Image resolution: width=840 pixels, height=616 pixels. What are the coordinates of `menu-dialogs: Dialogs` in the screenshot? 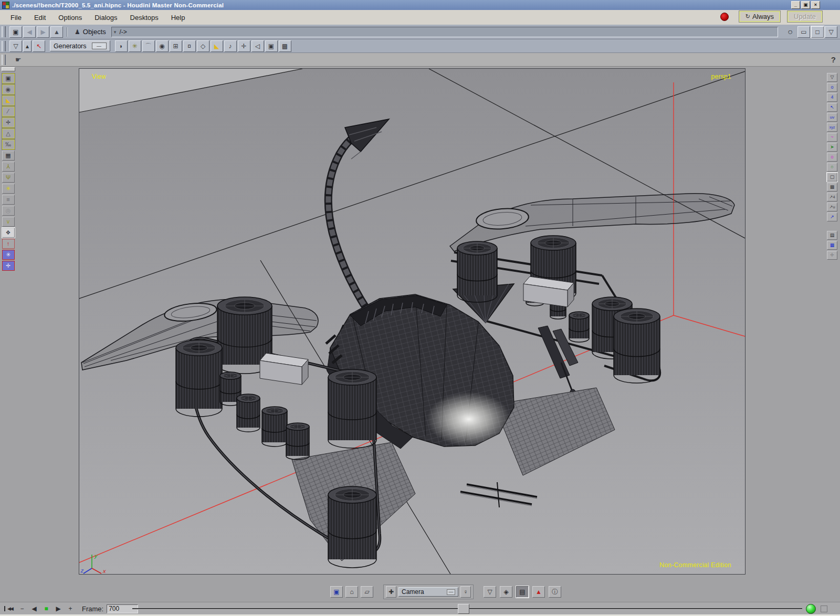 It's located at (106, 18).